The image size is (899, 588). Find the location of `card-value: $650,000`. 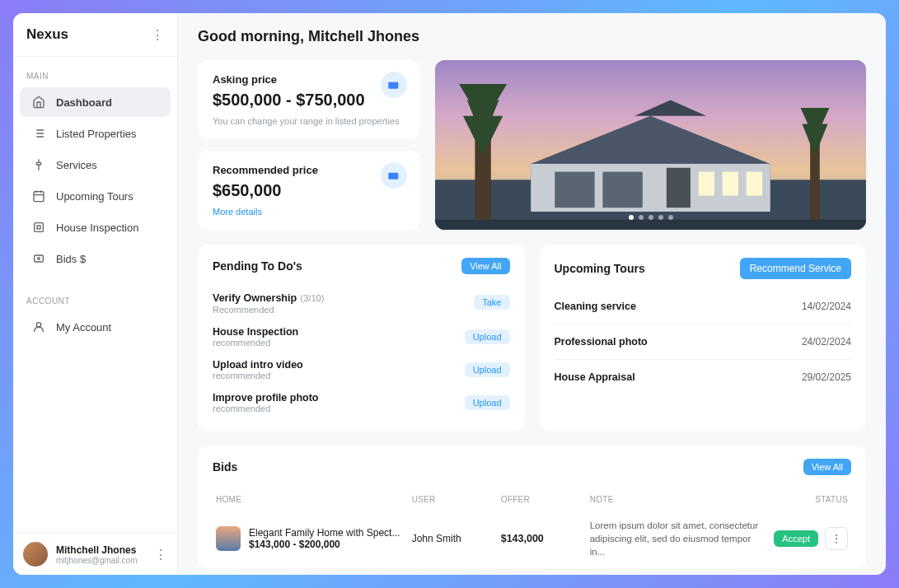

card-value: $650,000 is located at coordinates (309, 191).